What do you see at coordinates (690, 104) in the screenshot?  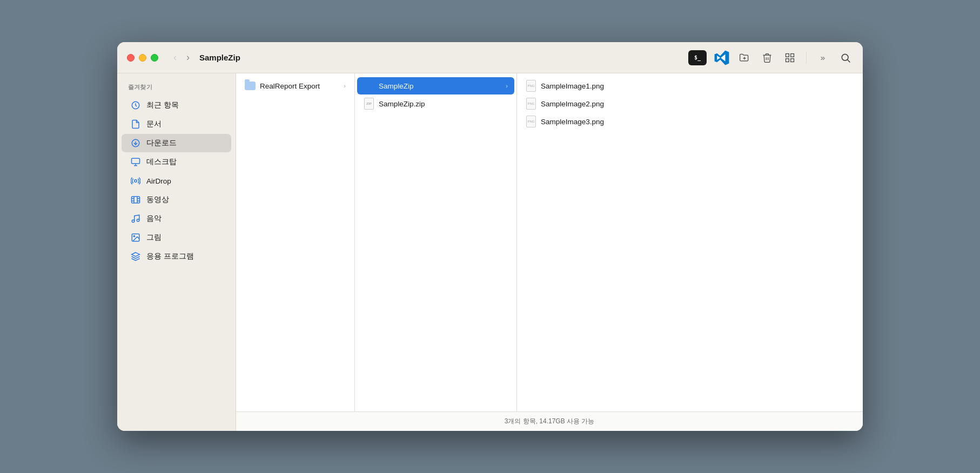 I see `file-item-img2: PNG SampleImage2.png` at bounding box center [690, 104].